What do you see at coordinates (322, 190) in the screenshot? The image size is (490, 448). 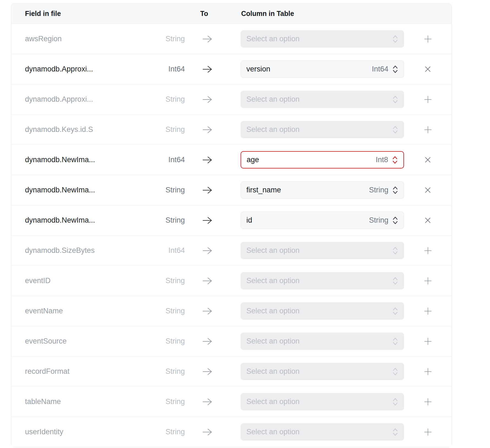 I see `column-select: first_name String` at bounding box center [322, 190].